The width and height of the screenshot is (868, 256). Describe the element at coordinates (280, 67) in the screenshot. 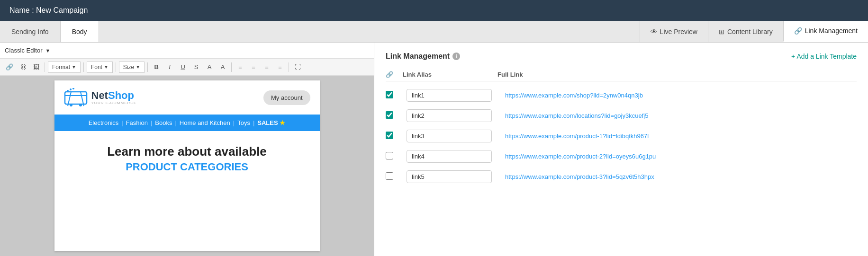

I see `justify-button: ≡` at that location.